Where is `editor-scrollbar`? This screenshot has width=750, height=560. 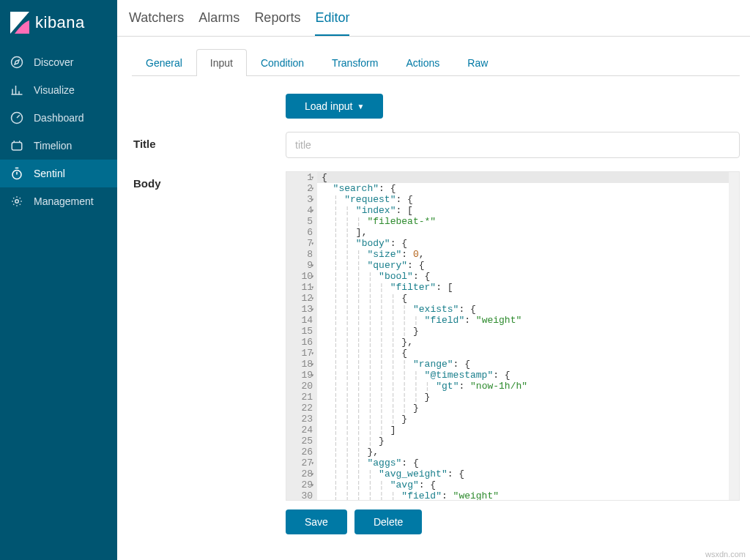
editor-scrollbar is located at coordinates (734, 336).